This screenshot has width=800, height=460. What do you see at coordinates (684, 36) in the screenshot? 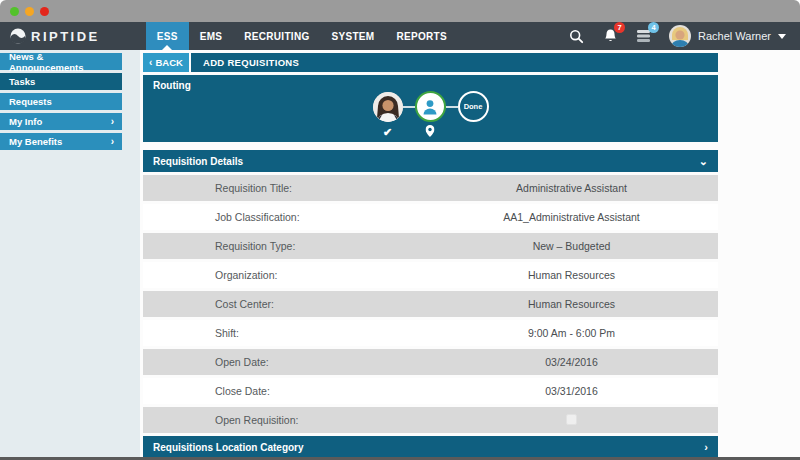
I see `navbar-right: 7 4 Rachel Warner` at bounding box center [684, 36].